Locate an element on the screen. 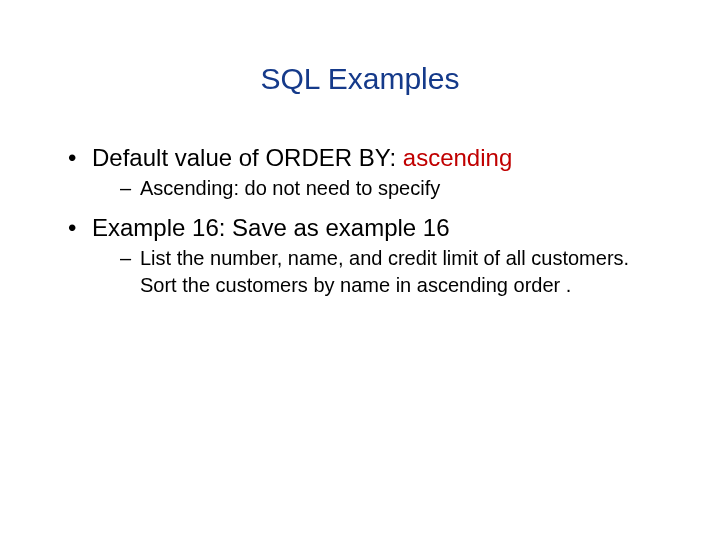 The image size is (720, 540). sub-bullet-list: Ascending: do not need to specify is located at coordinates (374, 188).